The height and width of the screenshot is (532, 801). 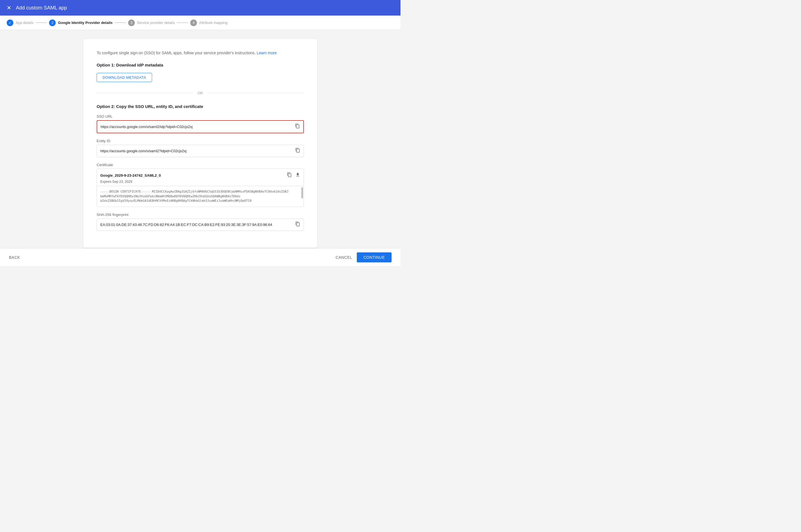 What do you see at coordinates (197, 127) in the screenshot?
I see `sso-url-value: https://accounts.google.com/o/saml2/idp?…` at bounding box center [197, 127].